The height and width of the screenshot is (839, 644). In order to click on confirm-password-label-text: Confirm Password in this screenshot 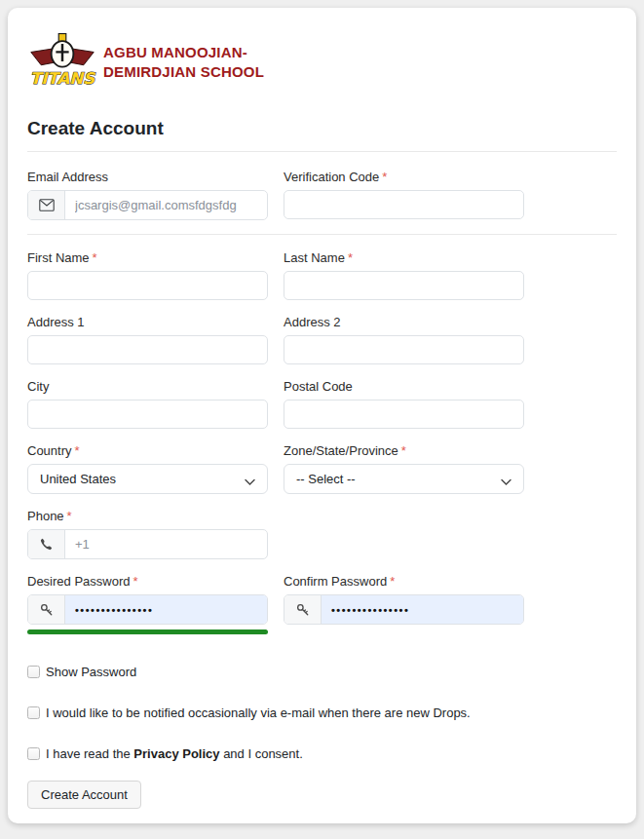, I will do `click(335, 581)`.